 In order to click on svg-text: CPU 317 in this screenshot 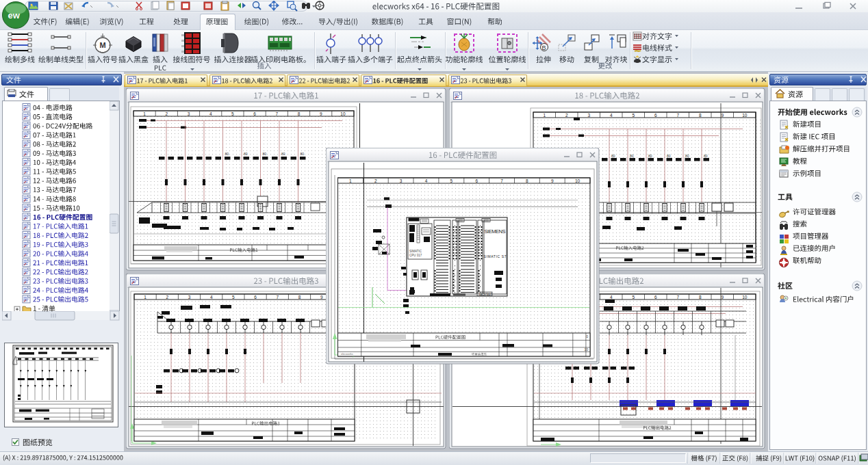, I will do `click(416, 256)`.